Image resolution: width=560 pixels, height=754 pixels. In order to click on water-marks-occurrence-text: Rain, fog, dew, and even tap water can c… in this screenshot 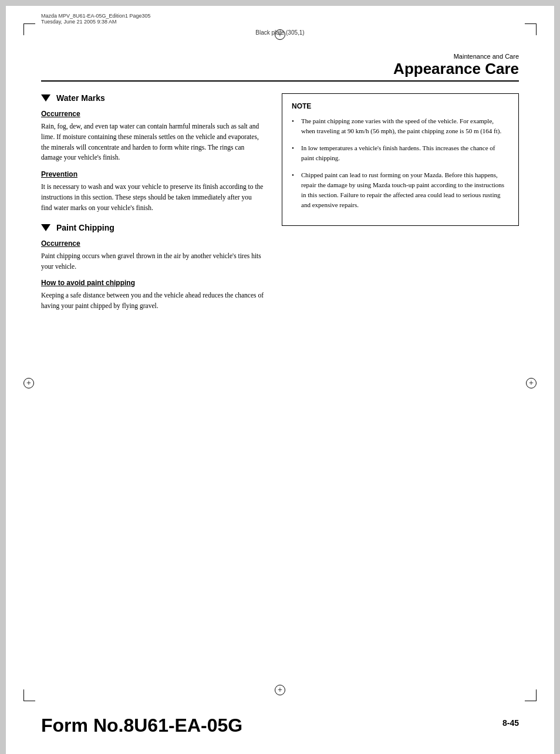, I will do `click(153, 142)`.